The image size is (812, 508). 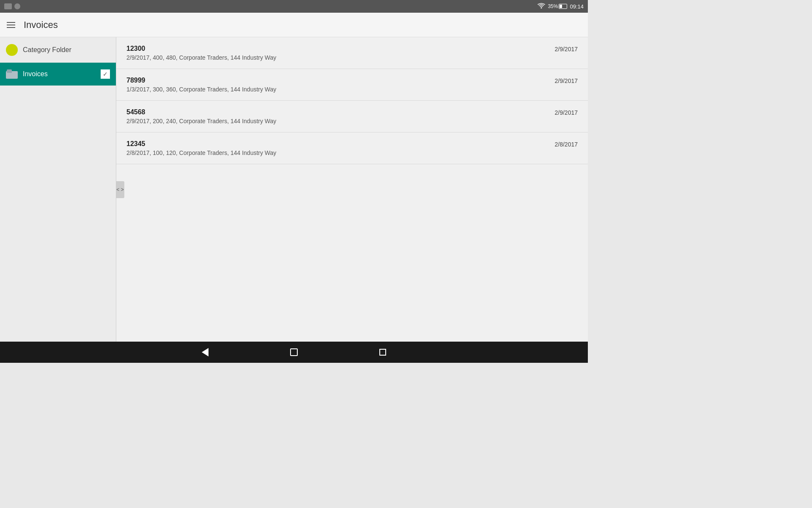 I want to click on folder-icon, so click(x=12, y=74).